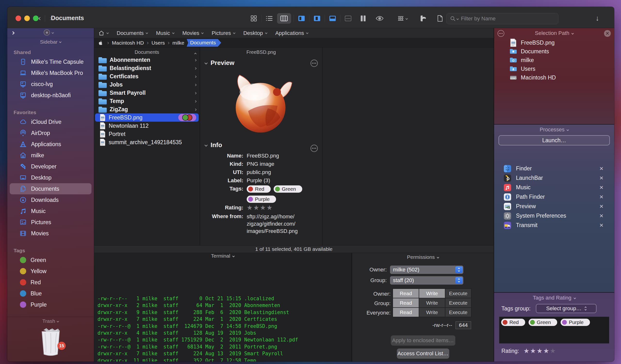  What do you see at coordinates (174, 43) in the screenshot?
I see `breadcrumb-item: › milke` at bounding box center [174, 43].